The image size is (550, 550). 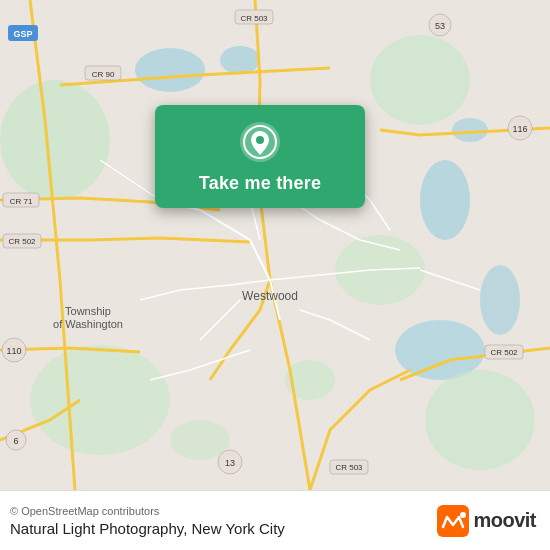 I want to click on copyright-text: © OpenStreetMap contributors, so click(x=148, y=511).